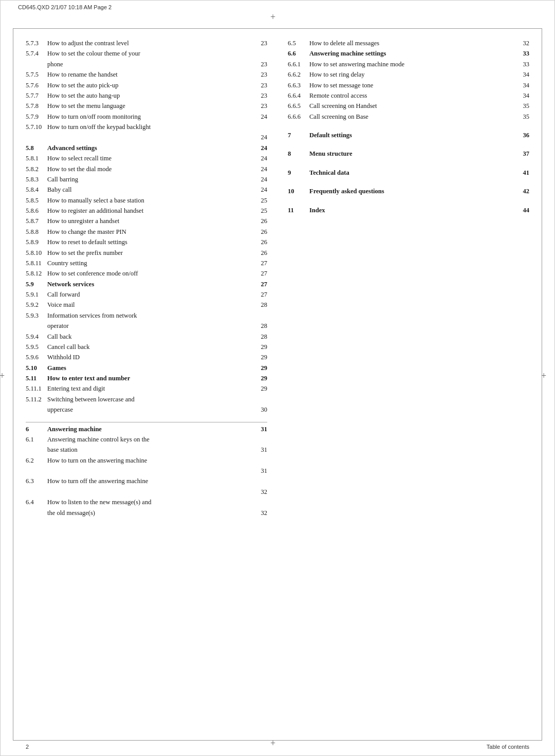  I want to click on toc-title: Games, so click(152, 368).